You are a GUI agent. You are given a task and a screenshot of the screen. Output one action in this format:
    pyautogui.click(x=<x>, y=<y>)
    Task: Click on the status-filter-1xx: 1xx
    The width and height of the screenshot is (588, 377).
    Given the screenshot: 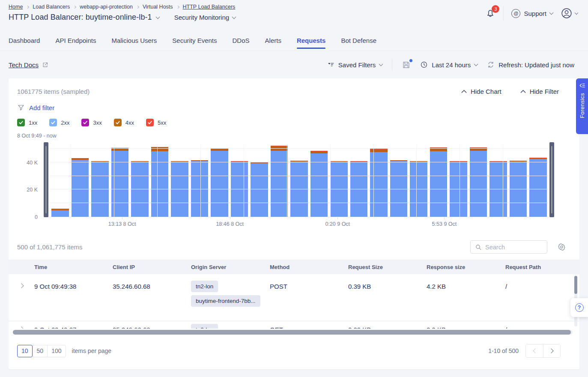 What is the action you would take?
    pyautogui.click(x=27, y=123)
    